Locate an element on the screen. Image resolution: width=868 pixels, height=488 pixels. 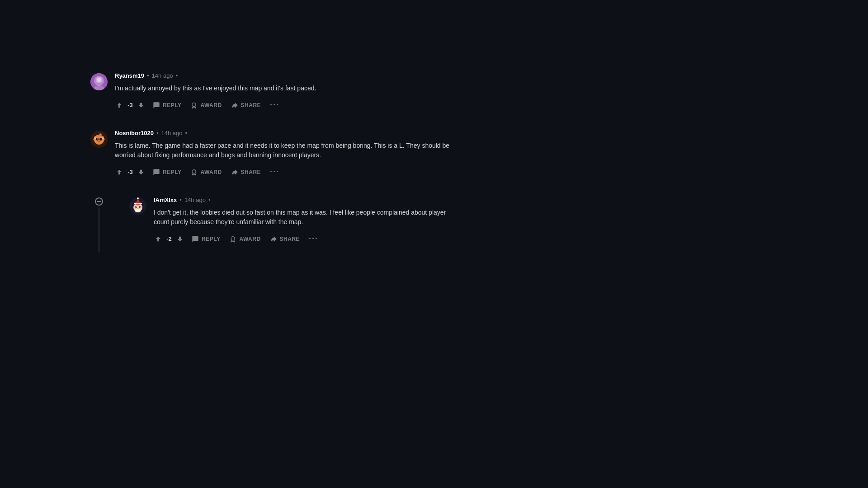
share-label-2: Share is located at coordinates (251, 172).